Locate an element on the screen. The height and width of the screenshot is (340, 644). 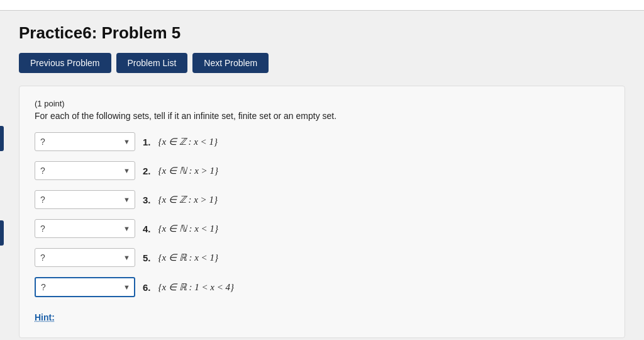
question-row-5: ? infinite set finite set empty set ▼ 5.… is located at coordinates (322, 258).